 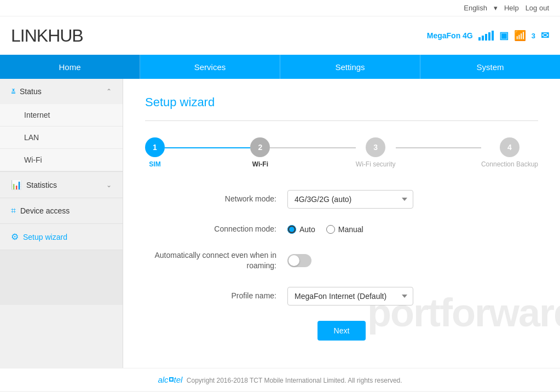 What do you see at coordinates (342, 120) in the screenshot?
I see `title-divider` at bounding box center [342, 120].